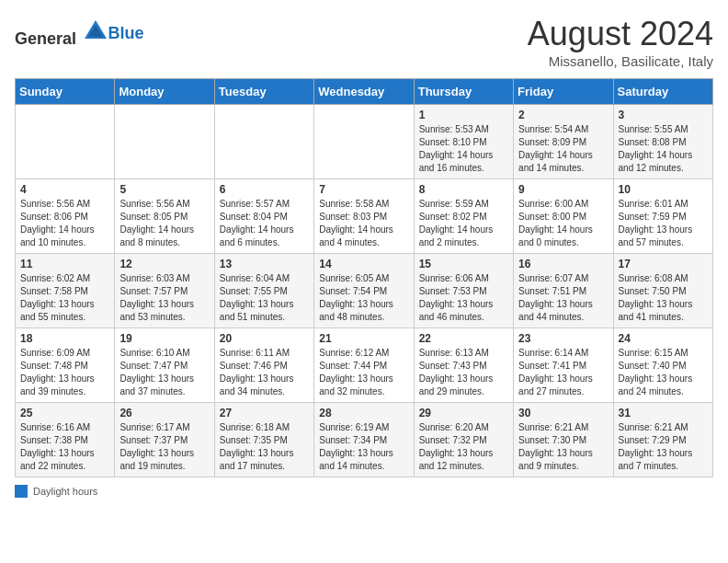  I want to click on calendar-week-row: 18Sunrise: 6:09 AM Sunset: 7:48 PM Dayli…, so click(364, 366).